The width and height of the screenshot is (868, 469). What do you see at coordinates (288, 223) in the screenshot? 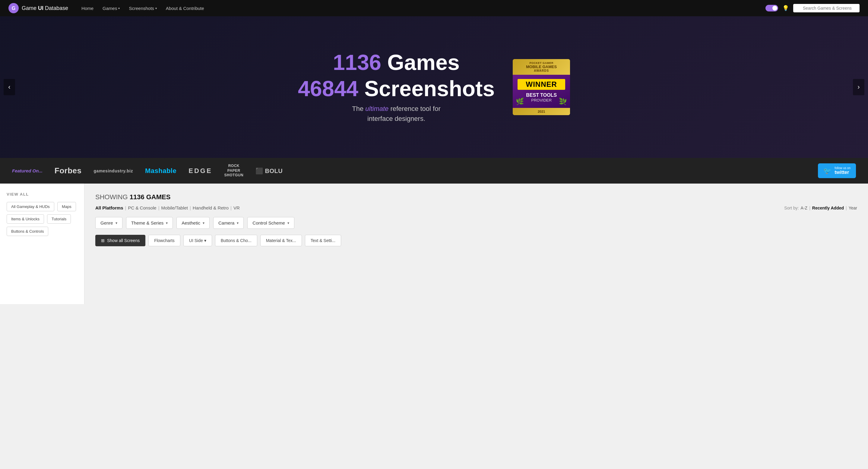
I see `control-chevron-icon: ▾` at bounding box center [288, 223].